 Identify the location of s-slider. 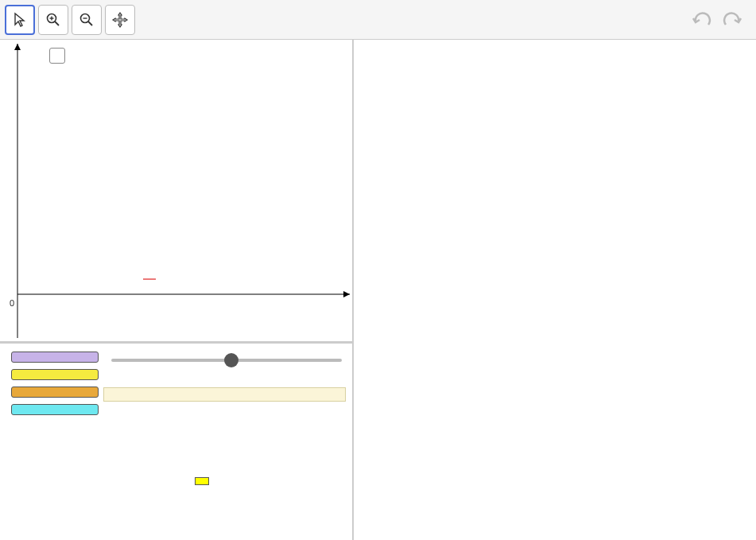
(227, 359).